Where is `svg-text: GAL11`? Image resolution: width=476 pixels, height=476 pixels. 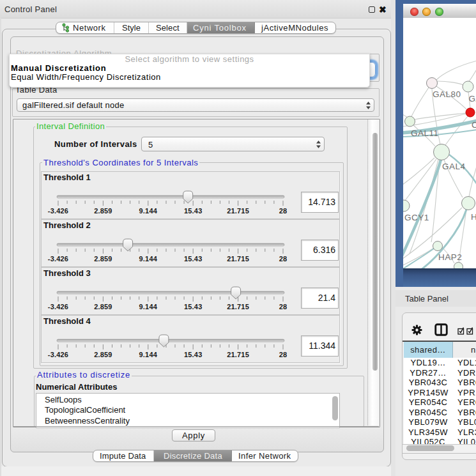 svg-text: GAL11 is located at coordinates (425, 133).